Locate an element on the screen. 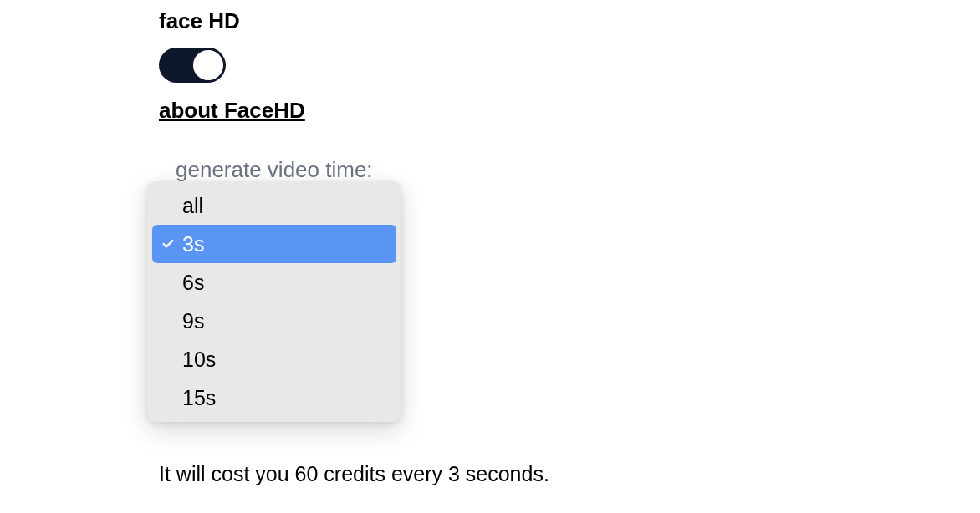 This screenshot has width=980, height=513. dropdown-option-6s: 6s is located at coordinates (274, 282).